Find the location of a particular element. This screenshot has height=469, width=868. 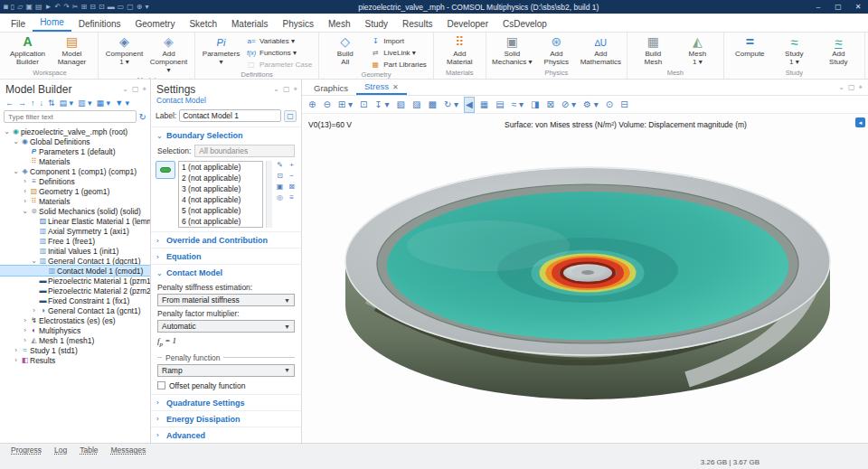

ribbon-tab: Physics is located at coordinates (298, 23).